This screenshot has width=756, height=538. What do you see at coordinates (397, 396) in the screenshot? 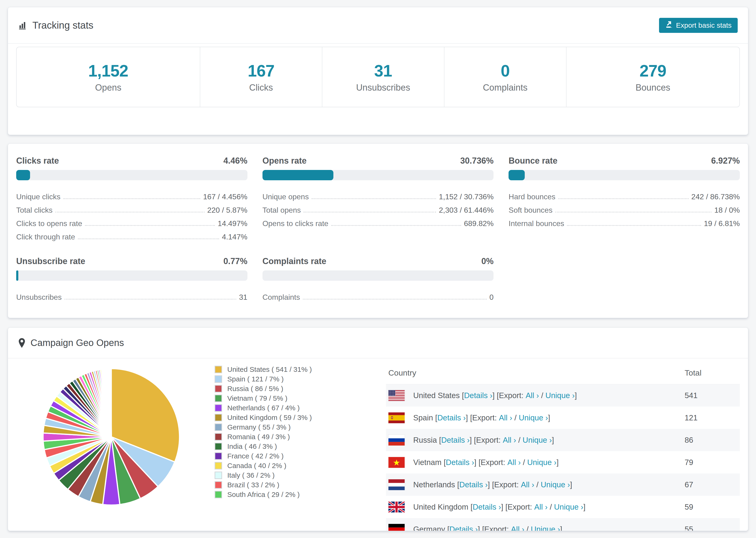
I see `us-flag-icon` at bounding box center [397, 396].